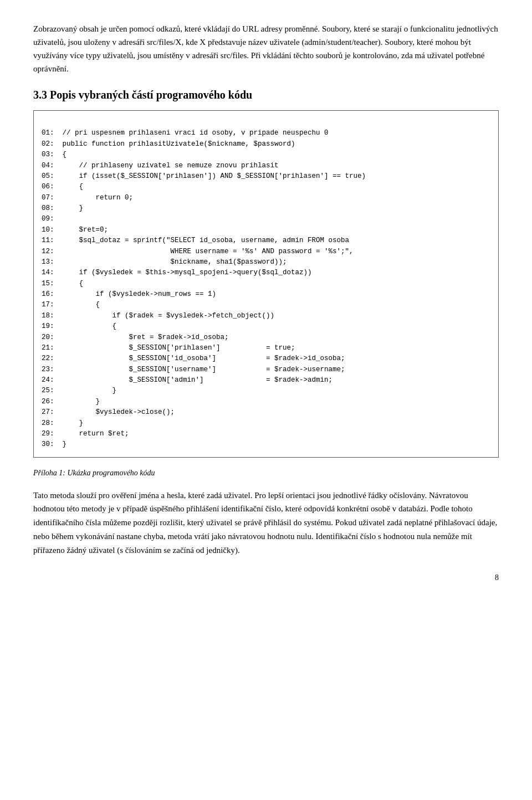 The width and height of the screenshot is (532, 800). What do you see at coordinates (50, 412) in the screenshot?
I see `line-number: 27:` at bounding box center [50, 412].